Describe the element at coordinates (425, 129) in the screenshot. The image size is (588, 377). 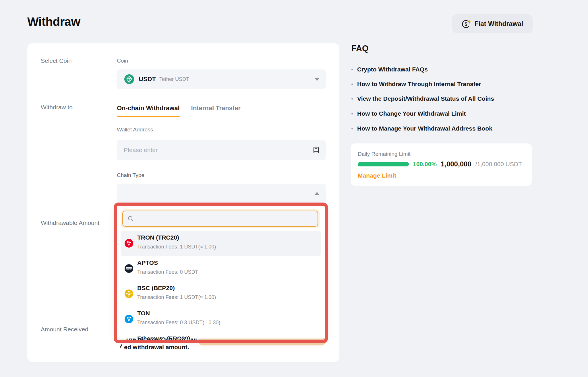
I see `faq-link-label: How to Manage Your Withdrawal Address Bo…` at that location.